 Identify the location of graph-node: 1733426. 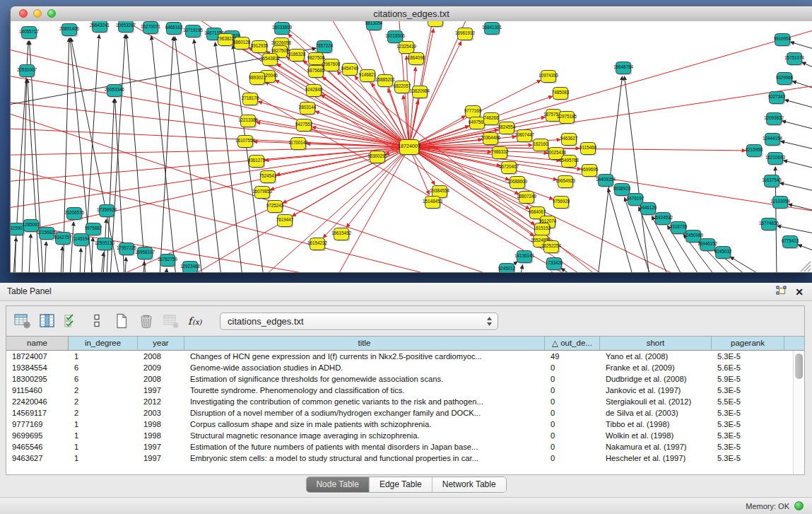
(554, 264).